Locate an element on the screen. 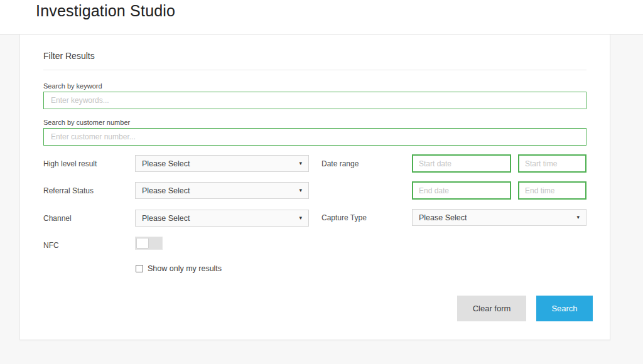 Image resolution: width=643 pixels, height=364 pixels. high-level-result-select: Please Select ▾ is located at coordinates (222, 163).